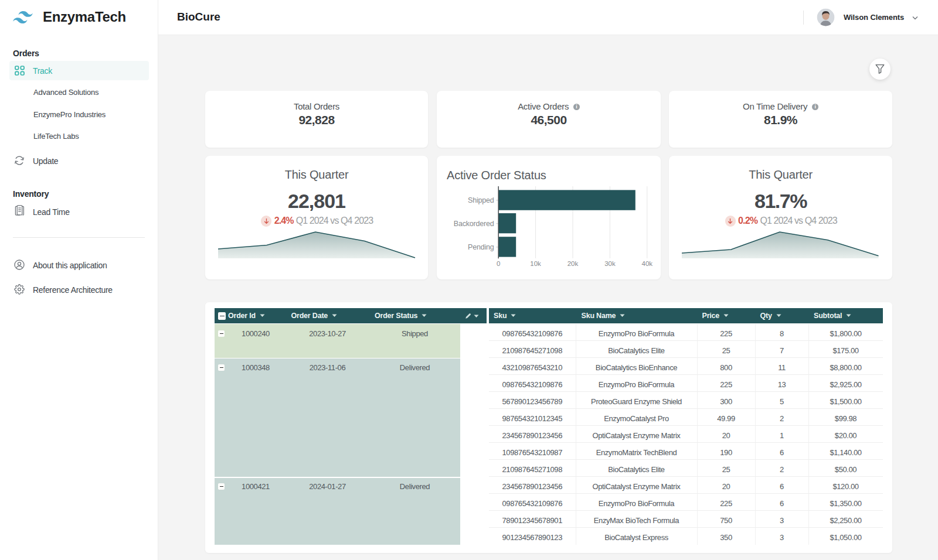 Image resolution: width=938 pixels, height=560 pixels. What do you see at coordinates (610, 264) in the screenshot?
I see `svg-text: 30k` at bounding box center [610, 264].